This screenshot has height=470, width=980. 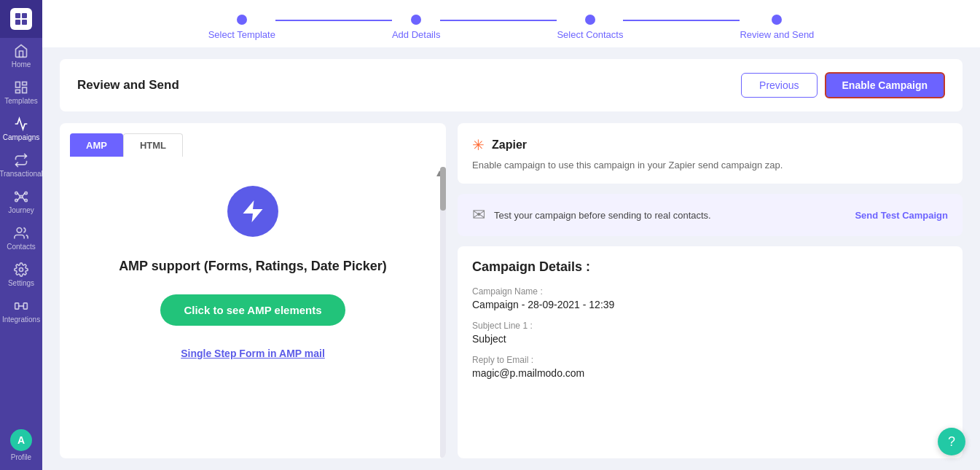 What do you see at coordinates (21, 445) in the screenshot?
I see `profile-section: A Profile` at bounding box center [21, 445].